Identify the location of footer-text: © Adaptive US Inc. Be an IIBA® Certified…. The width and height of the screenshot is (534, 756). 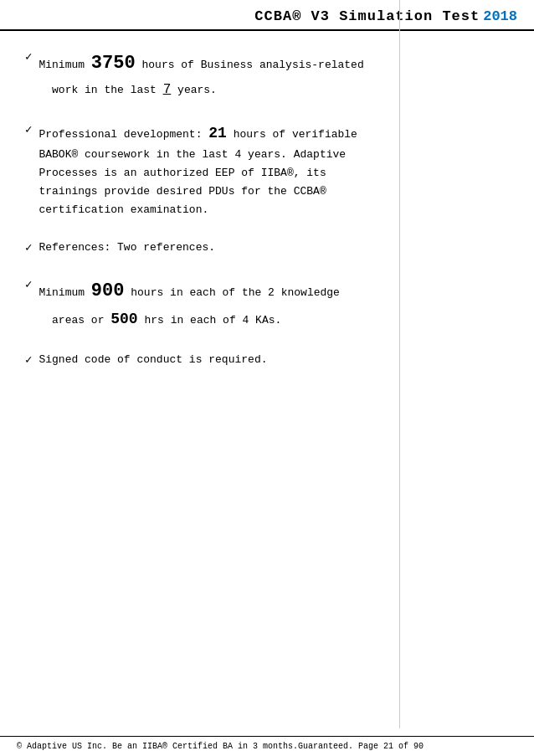
(220, 747).